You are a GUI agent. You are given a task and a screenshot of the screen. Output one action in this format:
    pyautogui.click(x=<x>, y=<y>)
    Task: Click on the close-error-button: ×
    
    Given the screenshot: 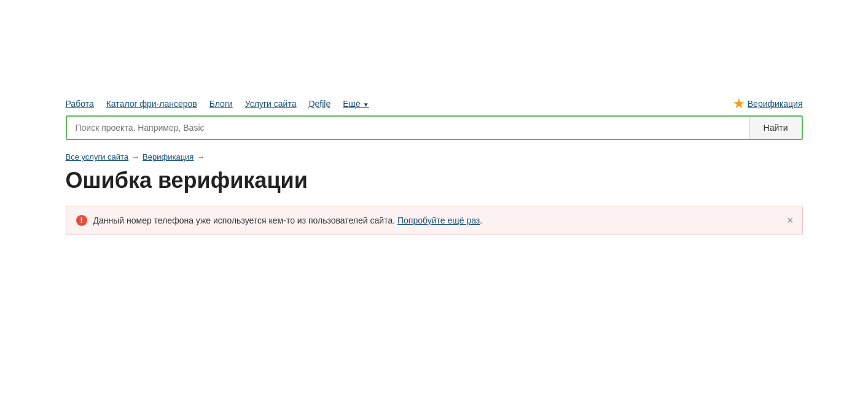 What is the action you would take?
    pyautogui.click(x=790, y=220)
    